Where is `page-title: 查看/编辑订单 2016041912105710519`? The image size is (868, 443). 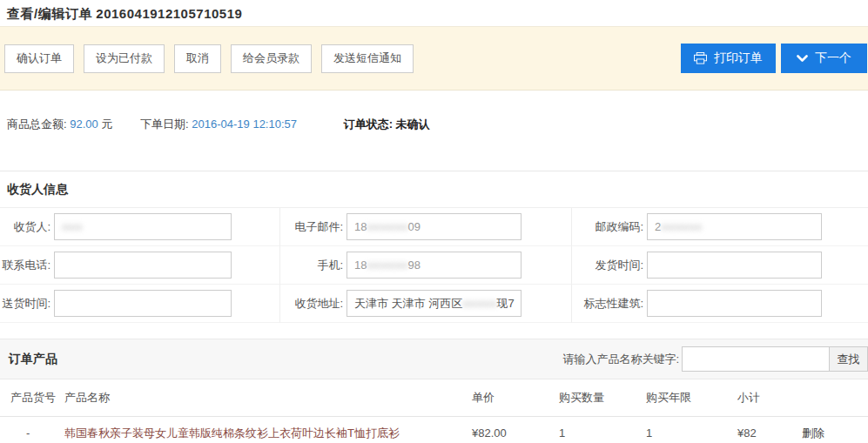
page-title: 查看/编辑订单 2016041912105710519 is located at coordinates (434, 14).